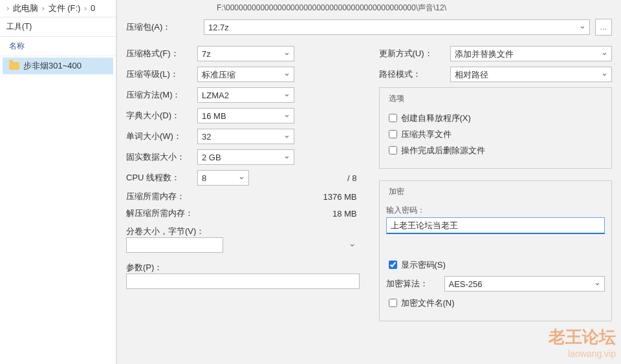 This screenshot has height=364, width=621. Describe the element at coordinates (331, 213) in the screenshot. I see `mem-decomp-value: 18 MB` at that location.